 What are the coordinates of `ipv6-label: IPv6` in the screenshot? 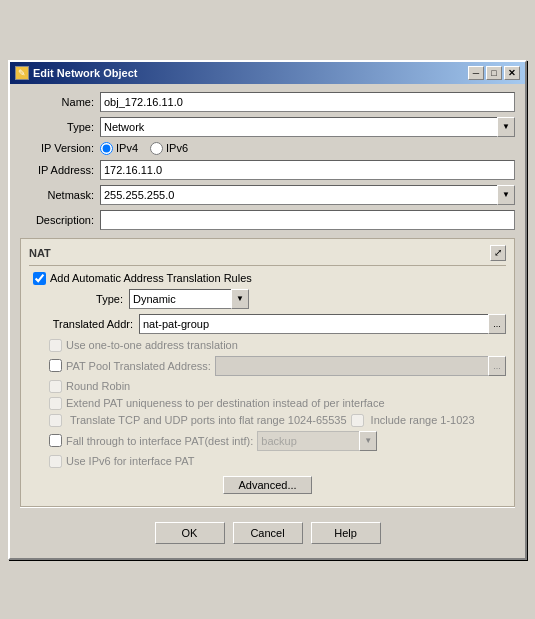 It's located at (177, 148).